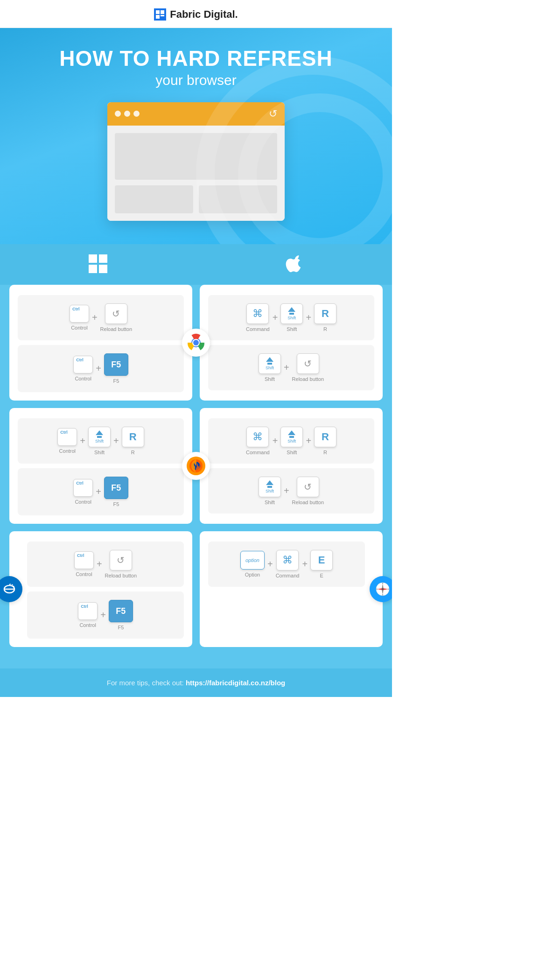 Image resolution: width=560 pixels, height=978 pixels. I want to click on firefox-mac-row1: ⌘ Command + Shift Shift, so click(291, 441).